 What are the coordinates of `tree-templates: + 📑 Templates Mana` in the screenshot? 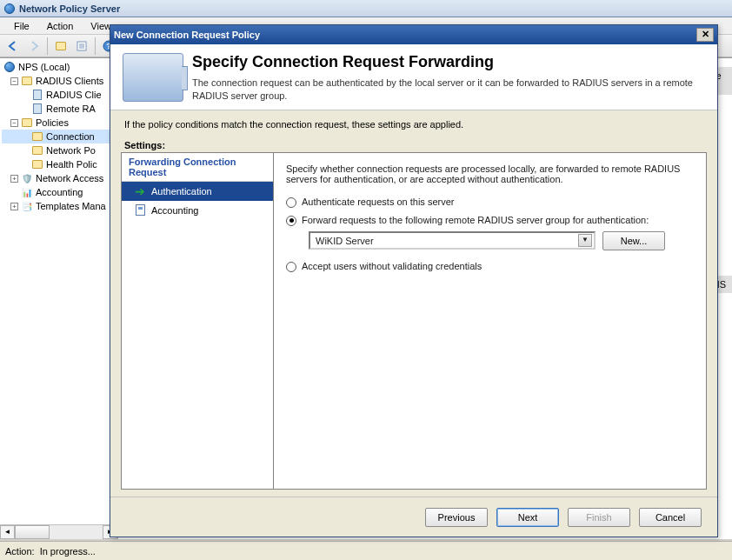 It's located at (59, 206).